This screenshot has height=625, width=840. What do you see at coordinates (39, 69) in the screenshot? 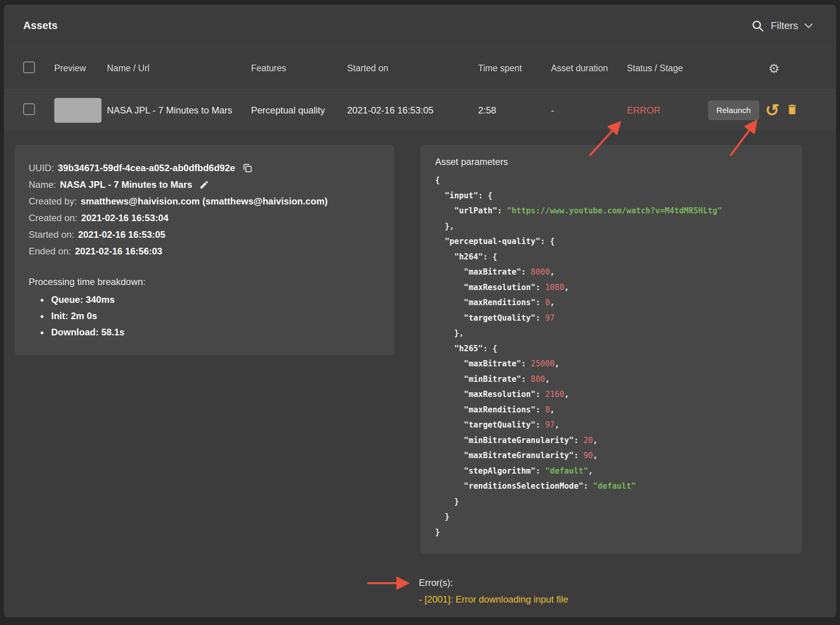
I see `select-all-cell` at bounding box center [39, 69].